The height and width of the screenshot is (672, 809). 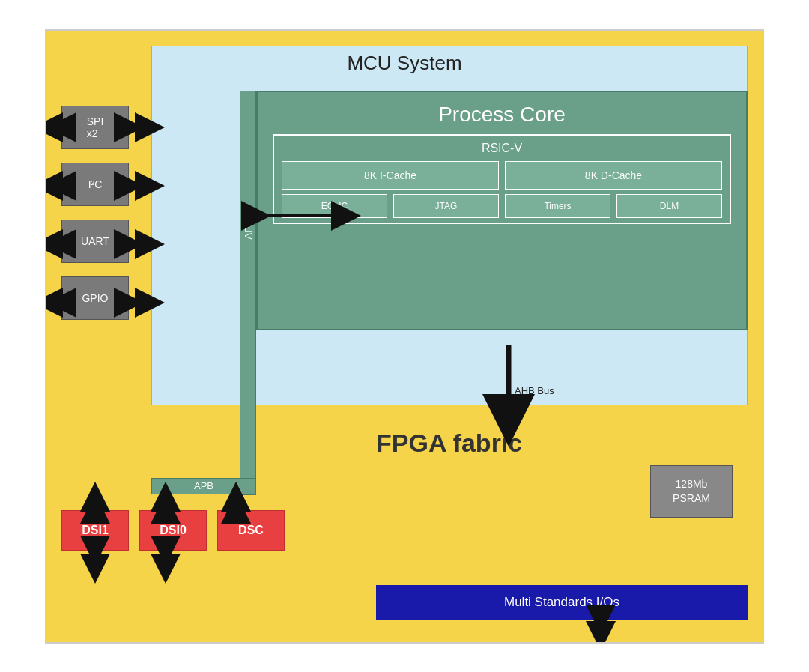 I want to click on psram-box: 128MbPSRAM, so click(x=691, y=491).